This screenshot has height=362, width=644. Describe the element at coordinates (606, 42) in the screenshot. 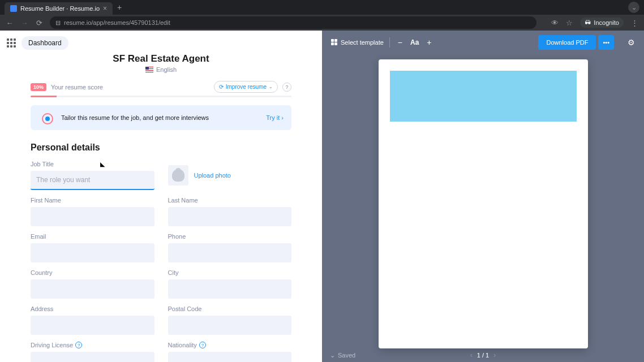

I see `more-options-button: •••` at that location.